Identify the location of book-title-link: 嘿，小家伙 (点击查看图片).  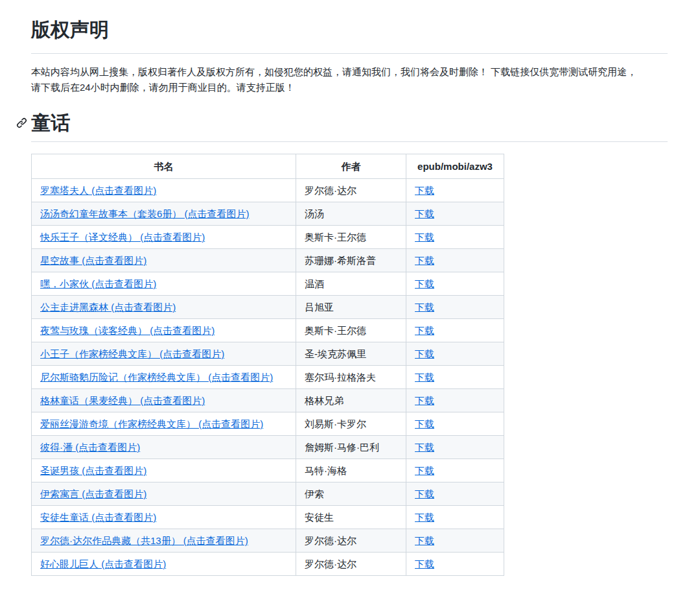
(99, 284).